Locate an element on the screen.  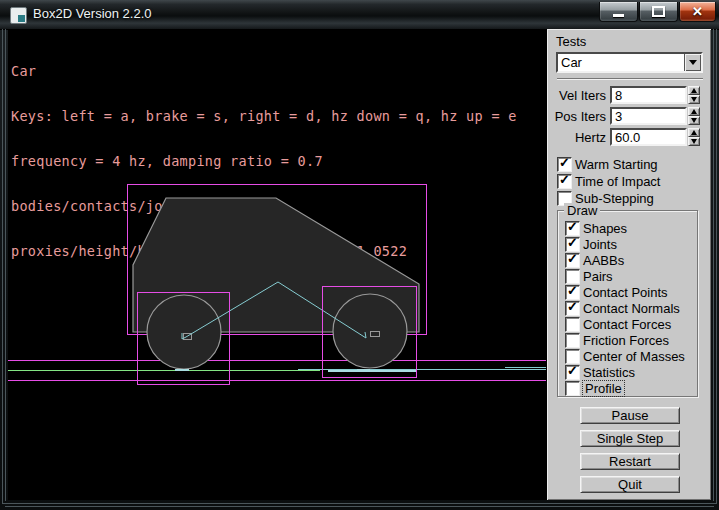
window-title: Box2D Version 2.2.0 is located at coordinates (92, 14).